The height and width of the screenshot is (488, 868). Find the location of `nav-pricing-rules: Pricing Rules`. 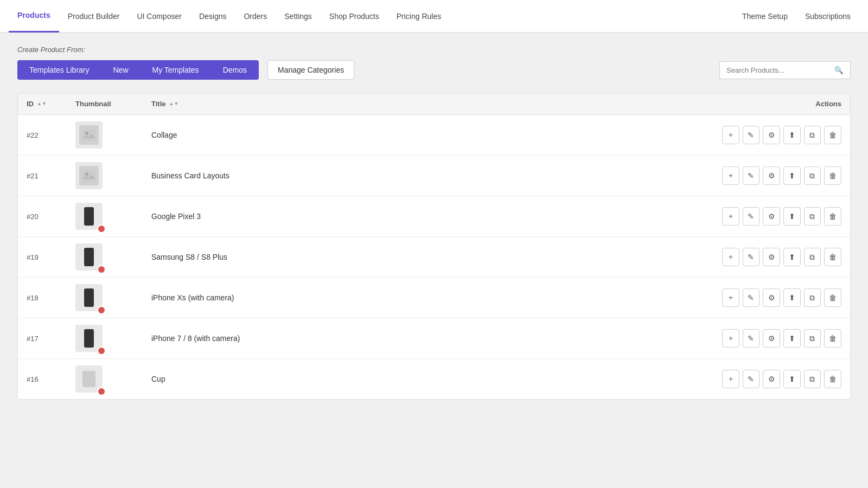

nav-pricing-rules: Pricing Rules is located at coordinates (419, 16).